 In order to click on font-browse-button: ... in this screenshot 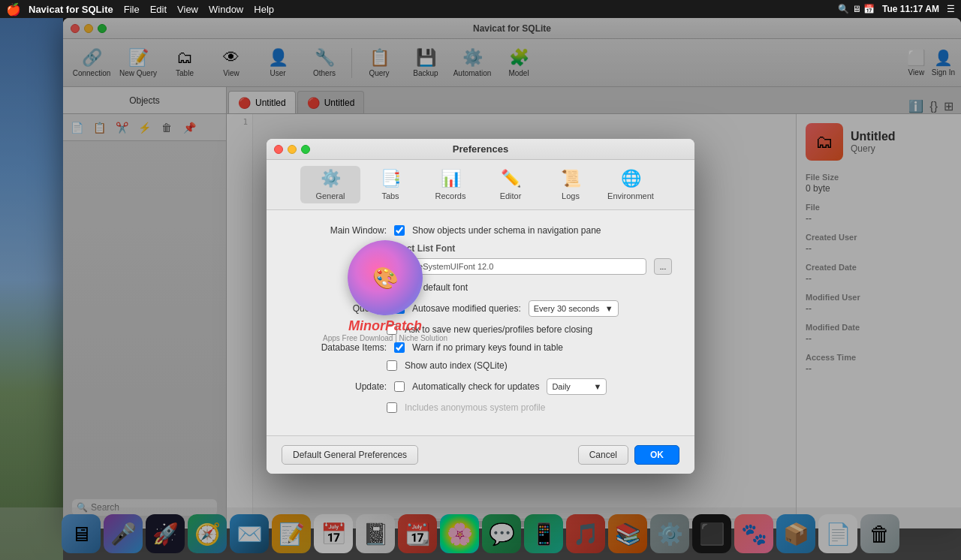, I will do `click(663, 266)`.